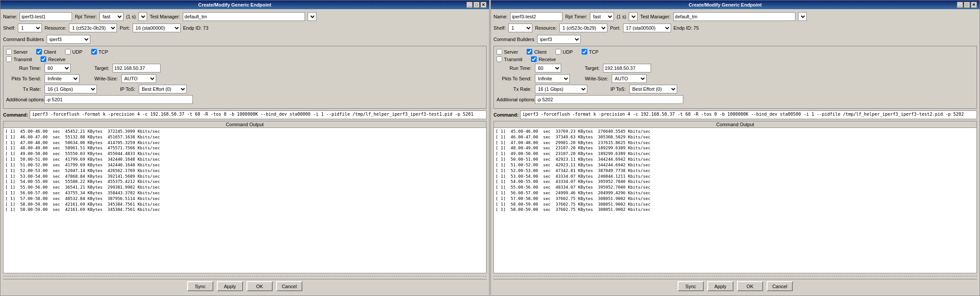 This screenshot has width=980, height=296. What do you see at coordinates (735, 17) in the screenshot?
I see `row-name-2: Name: Rpt Timer: fast (1 s) ▼ Test Manag…` at bounding box center [735, 17].